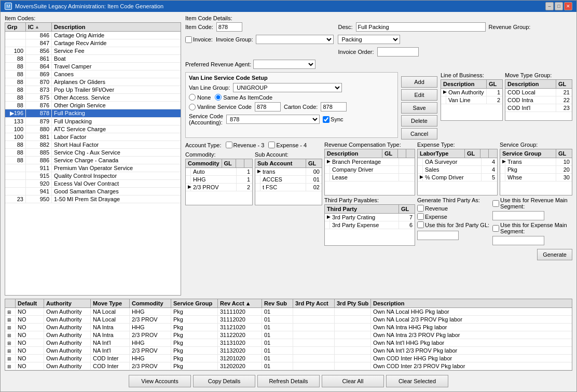  What do you see at coordinates (369, 177) in the screenshot?
I see `rev-comp-row: Lease` at bounding box center [369, 177].